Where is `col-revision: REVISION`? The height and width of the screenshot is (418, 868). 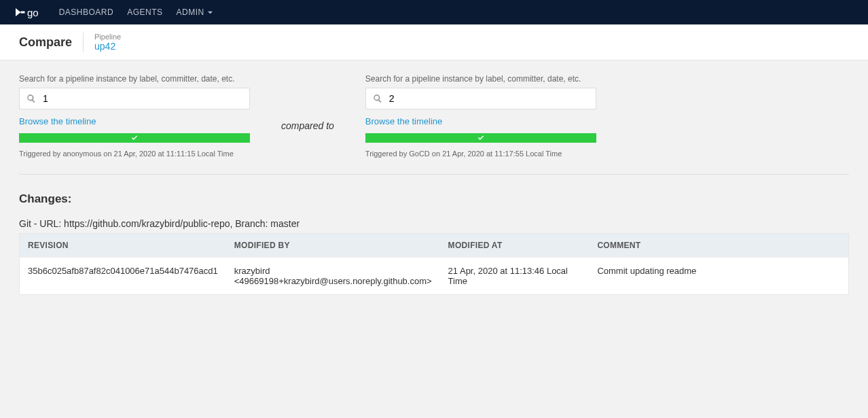 col-revision: REVISION is located at coordinates (123, 246).